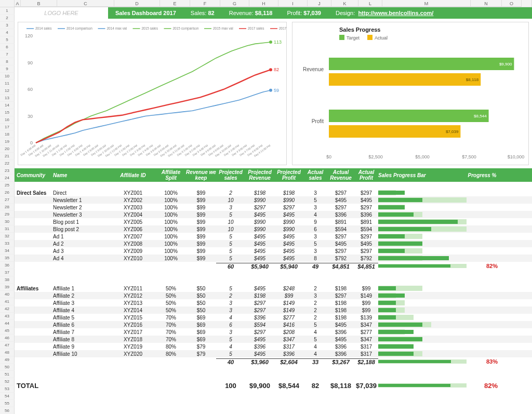 The image size is (532, 414). What do you see at coordinates (273, 303) in the screenshot?
I see `table-row: Affiliate 3XYZ01350%$503$297$1492$198$99` at bounding box center [273, 303].